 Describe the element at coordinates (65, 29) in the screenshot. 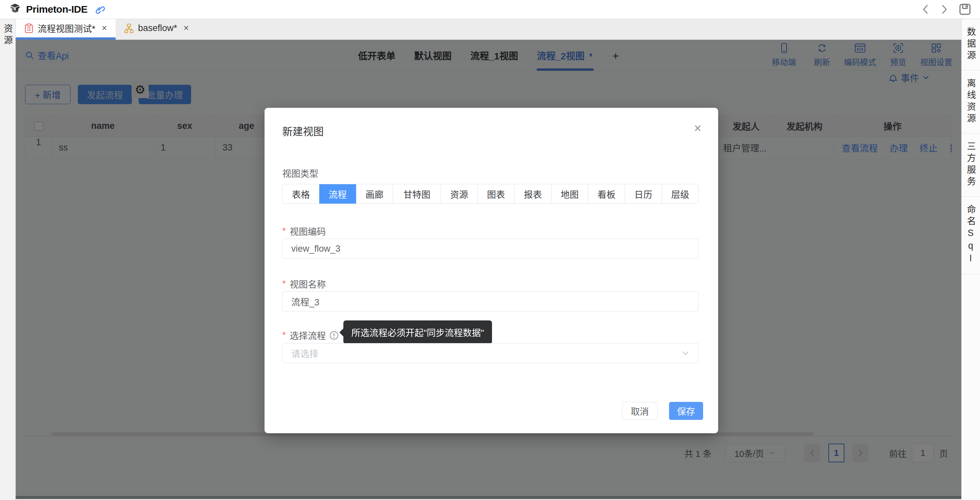

I see `doc-tab-flow-view-test: 流程视图测试* ×` at that location.